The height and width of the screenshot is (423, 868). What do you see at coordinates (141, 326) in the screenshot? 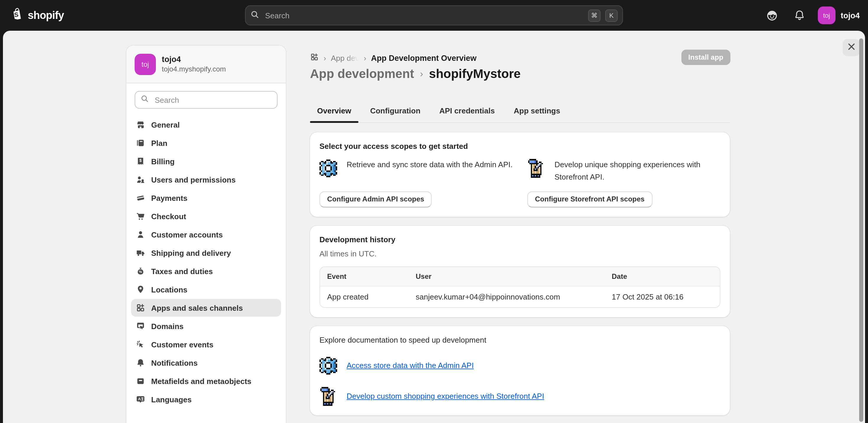
I see `domains-icon` at bounding box center [141, 326].